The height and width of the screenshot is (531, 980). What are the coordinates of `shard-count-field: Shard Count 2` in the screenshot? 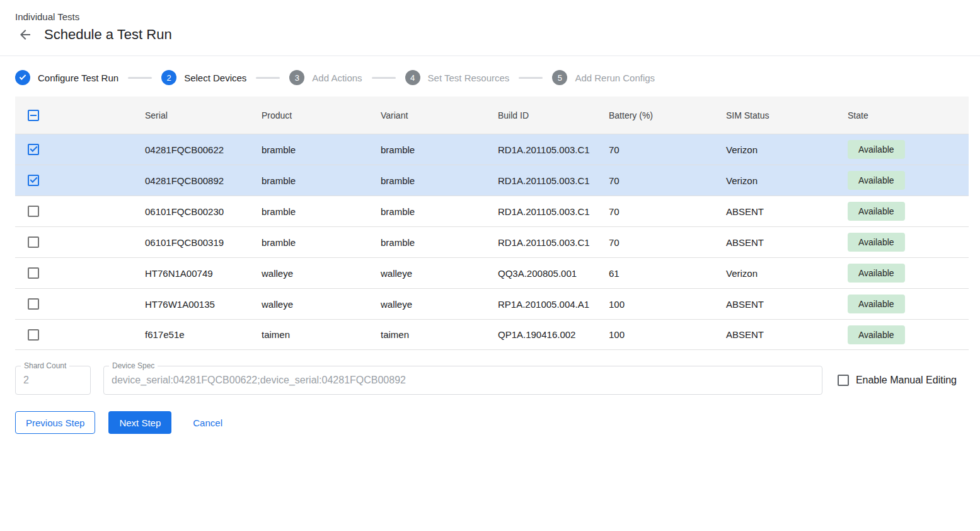 It's located at (53, 380).